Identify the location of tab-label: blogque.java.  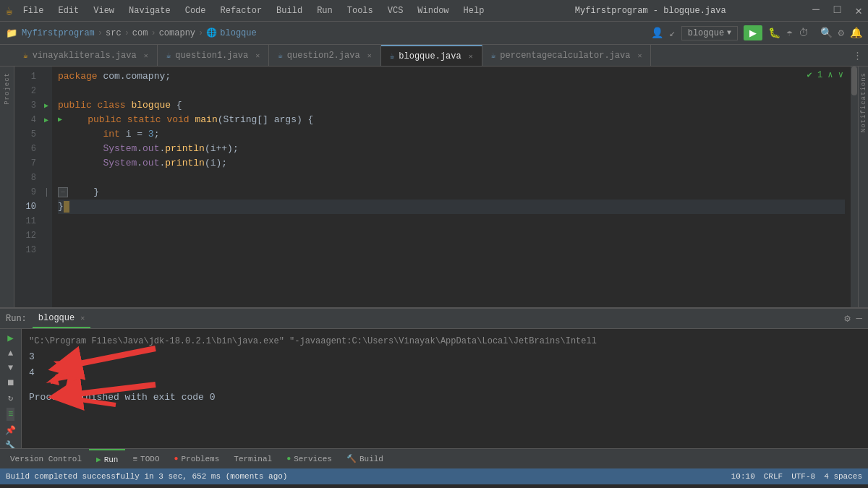
(430, 56).